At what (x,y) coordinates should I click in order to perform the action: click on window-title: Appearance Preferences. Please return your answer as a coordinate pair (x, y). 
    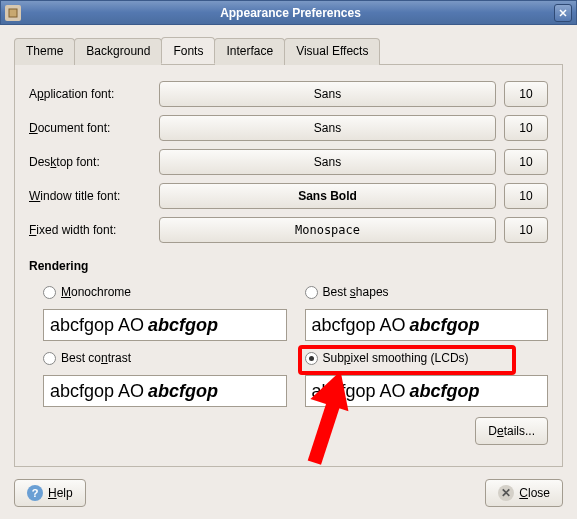
    Looking at the image, I should click on (290, 13).